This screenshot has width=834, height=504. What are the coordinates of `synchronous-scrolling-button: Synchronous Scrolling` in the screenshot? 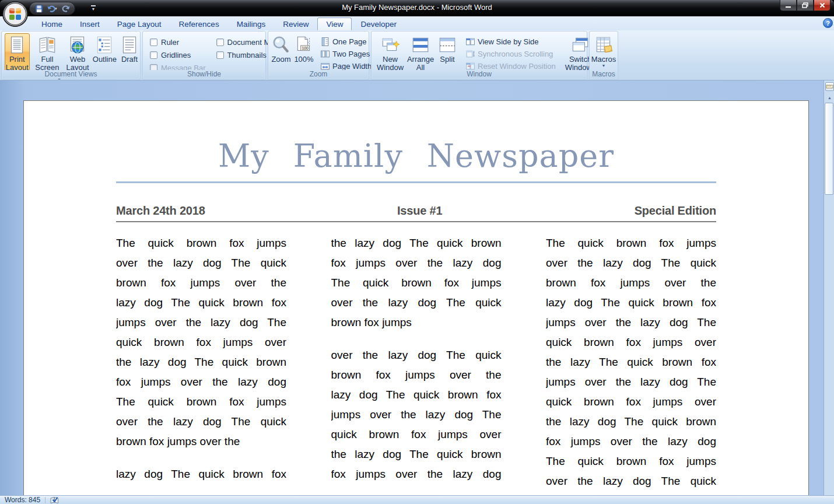 It's located at (511, 54).